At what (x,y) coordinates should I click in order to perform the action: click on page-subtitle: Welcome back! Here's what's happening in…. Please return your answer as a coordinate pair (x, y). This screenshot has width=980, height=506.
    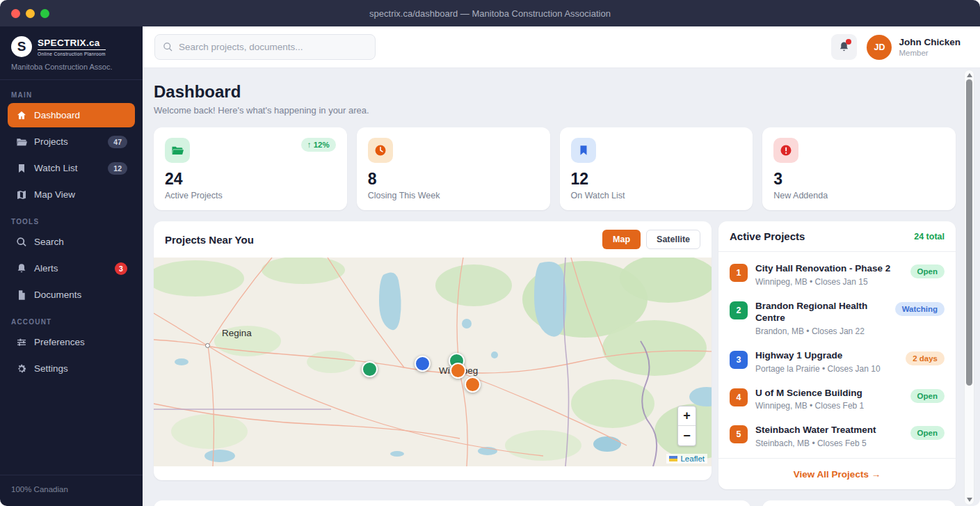
    Looking at the image, I should click on (555, 110).